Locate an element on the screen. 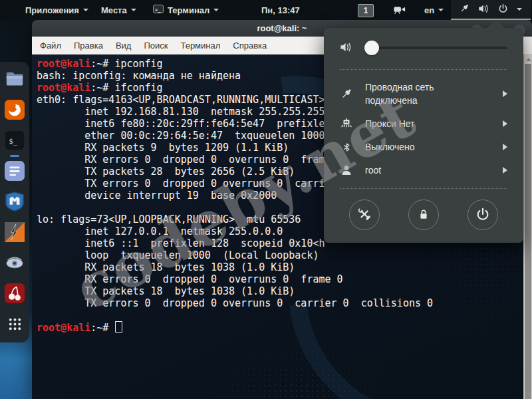 The width and height of the screenshot is (532, 399). system-menu-button is located at coordinates (491, 10).